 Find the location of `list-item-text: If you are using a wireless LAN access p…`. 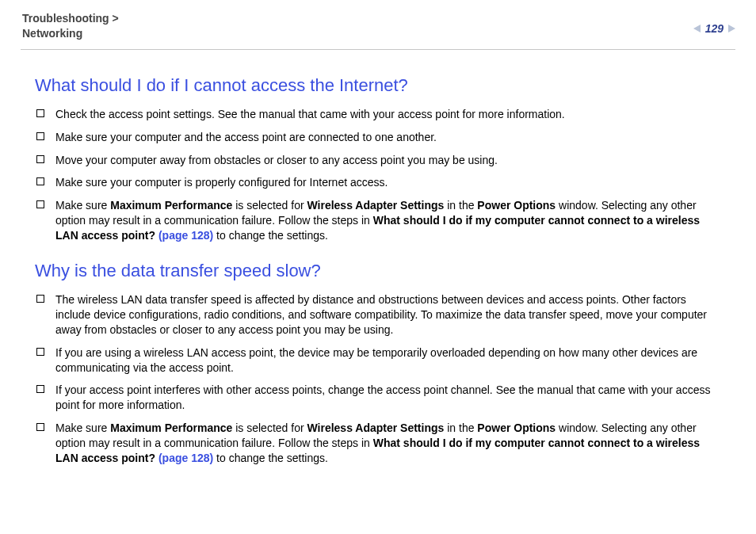

list-item-text: If you are using a wireless LAN access p… is located at coordinates (390, 360).